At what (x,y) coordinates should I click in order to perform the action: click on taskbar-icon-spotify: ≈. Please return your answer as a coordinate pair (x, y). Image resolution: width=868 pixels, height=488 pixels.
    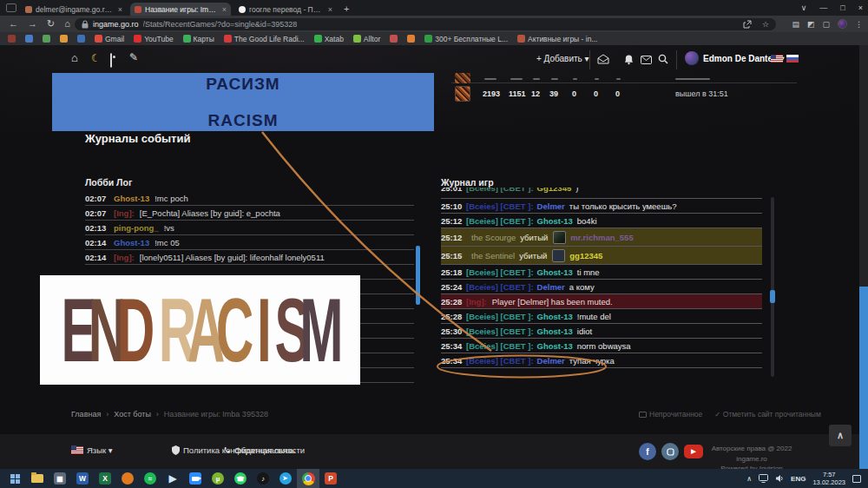
    Looking at the image, I should click on (150, 478).